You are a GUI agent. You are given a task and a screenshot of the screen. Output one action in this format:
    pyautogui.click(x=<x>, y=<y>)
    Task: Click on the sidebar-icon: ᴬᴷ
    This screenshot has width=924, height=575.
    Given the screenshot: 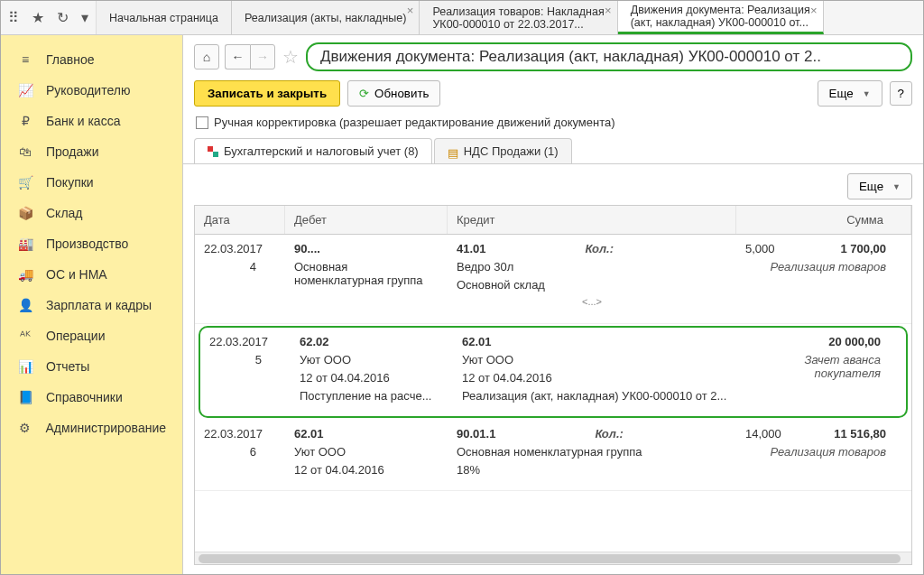 What is the action you would take?
    pyautogui.click(x=25, y=336)
    